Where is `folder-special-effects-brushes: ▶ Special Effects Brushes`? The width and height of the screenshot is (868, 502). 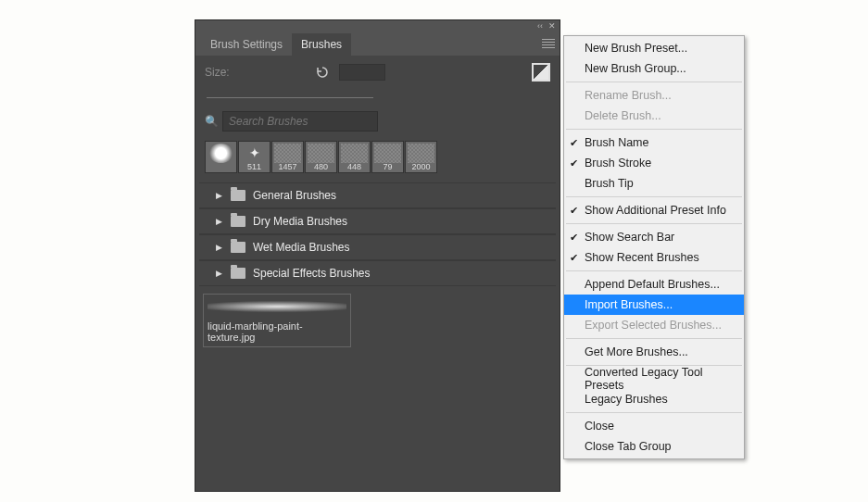
folder-special-effects-brushes: ▶ Special Effects Brushes is located at coordinates (378, 273).